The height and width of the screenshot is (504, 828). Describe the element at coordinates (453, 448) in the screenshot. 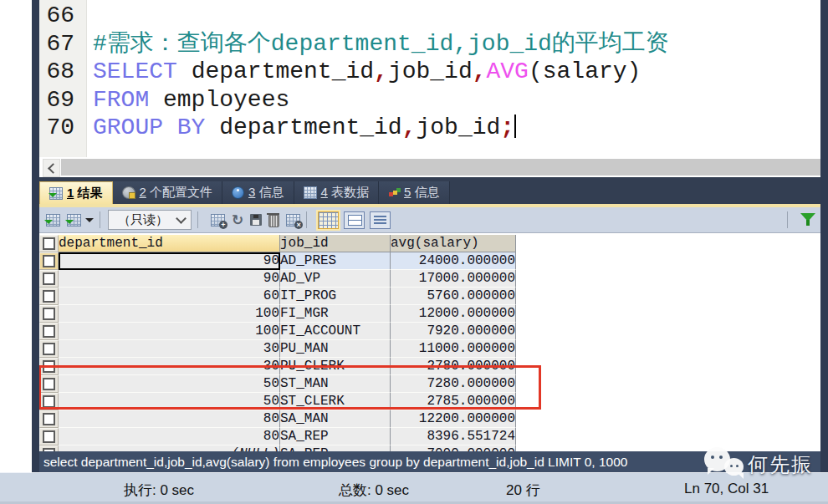

I see `cell-avg: 7000.000000` at that location.